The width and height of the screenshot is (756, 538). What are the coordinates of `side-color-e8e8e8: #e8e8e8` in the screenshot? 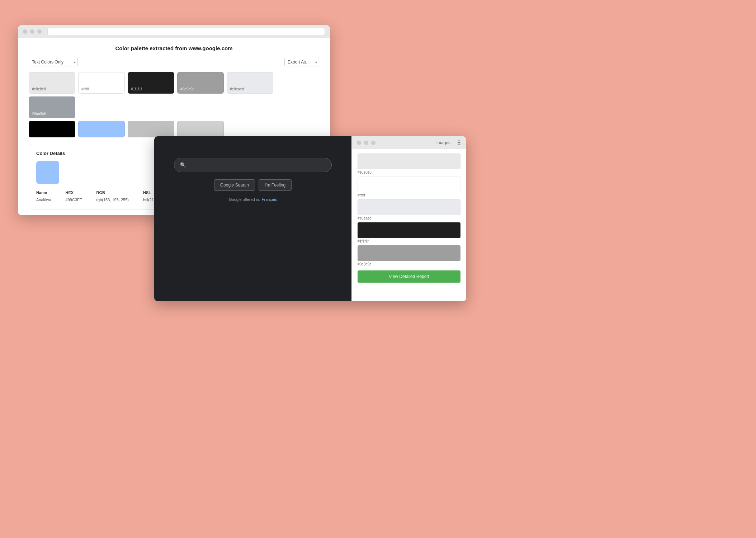 It's located at (409, 164).